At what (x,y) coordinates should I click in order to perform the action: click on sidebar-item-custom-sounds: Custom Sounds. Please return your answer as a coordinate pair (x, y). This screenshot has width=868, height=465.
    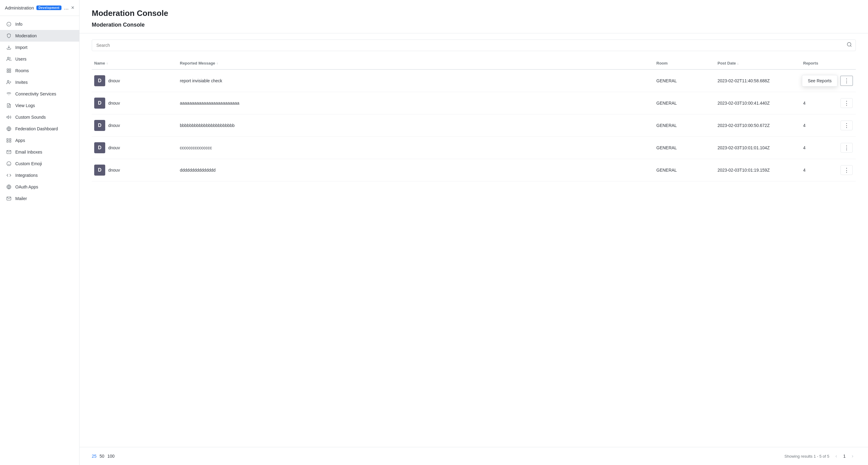
    Looking at the image, I should click on (40, 117).